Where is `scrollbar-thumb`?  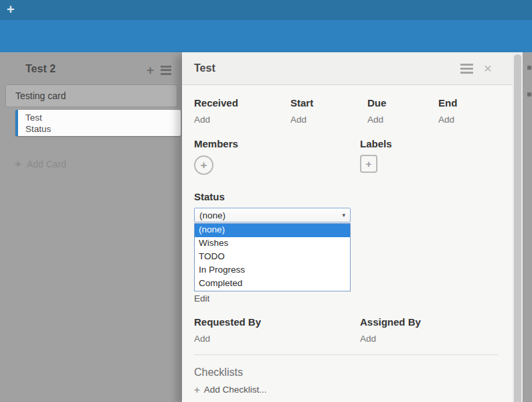 scrollbar-thumb is located at coordinates (518, 228).